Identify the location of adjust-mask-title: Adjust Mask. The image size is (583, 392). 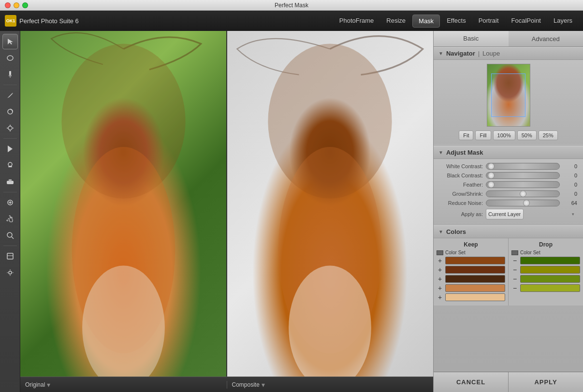
(465, 153).